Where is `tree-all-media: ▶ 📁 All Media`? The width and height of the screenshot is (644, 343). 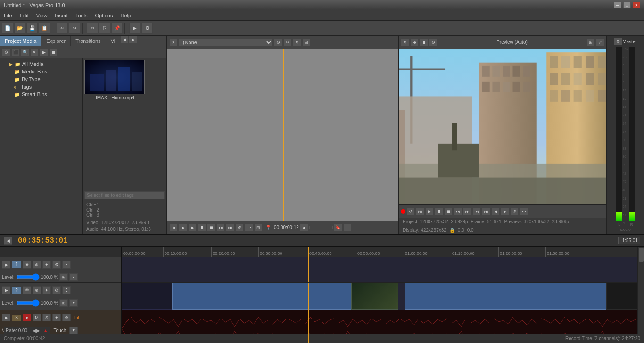 tree-all-media: ▶ 📁 All Media is located at coordinates (41, 64).